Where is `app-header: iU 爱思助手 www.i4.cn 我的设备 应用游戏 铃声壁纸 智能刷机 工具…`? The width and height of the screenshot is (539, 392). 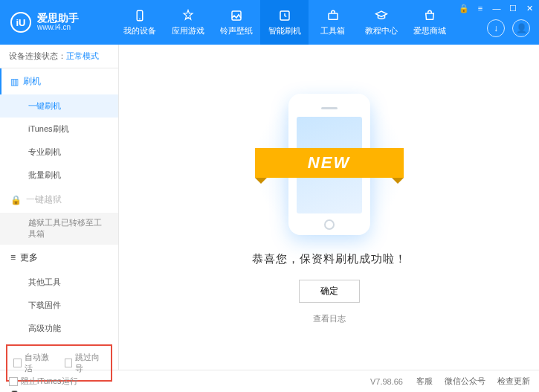 app-header: iU 爱思助手 www.i4.cn 我的设备 应用游戏 铃声壁纸 智能刷机 工具… is located at coordinates (269, 22).